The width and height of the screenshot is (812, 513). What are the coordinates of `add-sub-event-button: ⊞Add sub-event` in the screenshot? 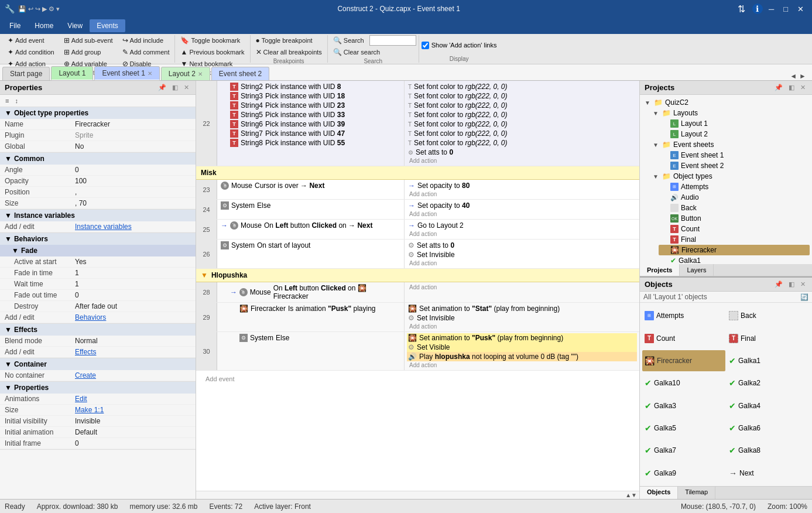 It's located at (88, 40).